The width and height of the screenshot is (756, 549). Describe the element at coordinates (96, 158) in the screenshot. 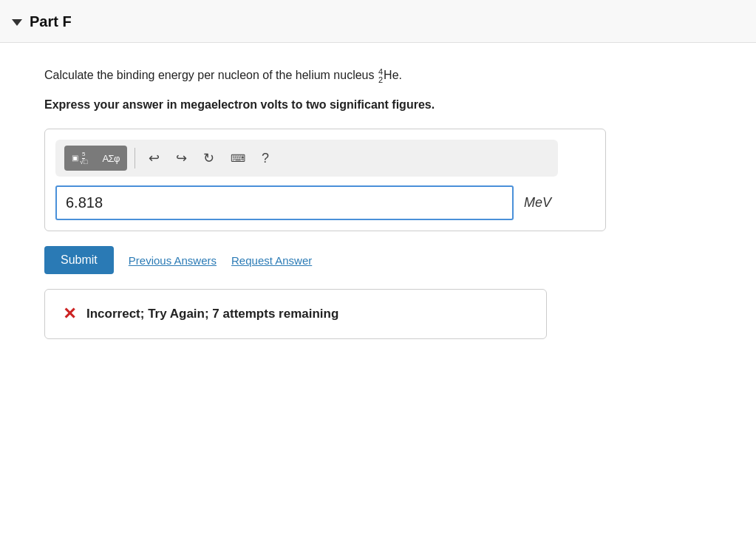

I see `math-buttons-group: ▣ 5 √□ ΑΣφ` at that location.